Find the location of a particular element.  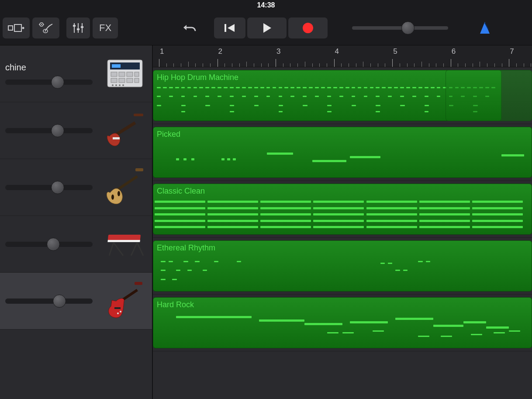

view-browser-button is located at coordinates (16, 28).